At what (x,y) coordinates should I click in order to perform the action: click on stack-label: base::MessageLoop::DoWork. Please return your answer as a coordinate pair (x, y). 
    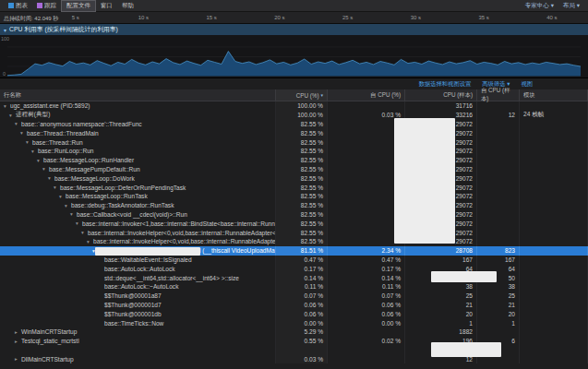
    Looking at the image, I should click on (94, 179).